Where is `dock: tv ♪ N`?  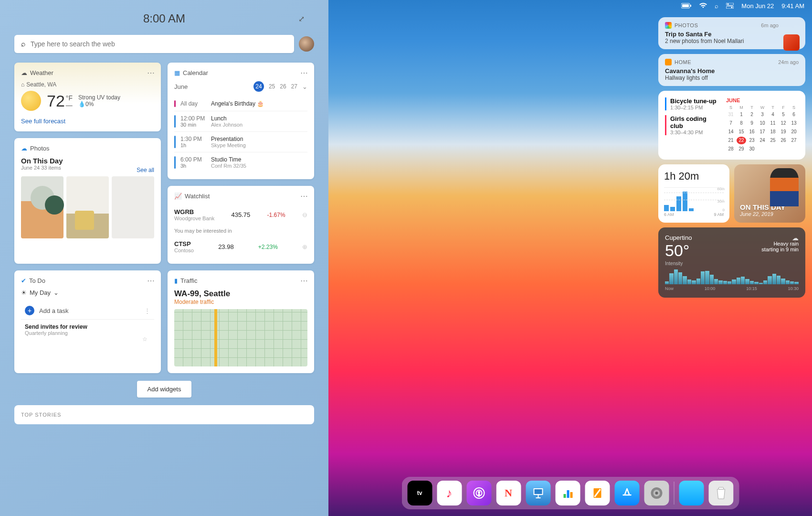
dock: tv ♪ N is located at coordinates (570, 493).